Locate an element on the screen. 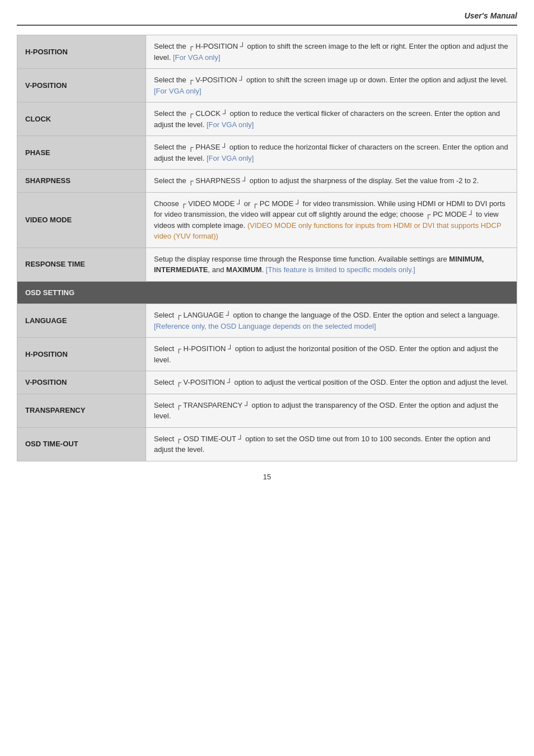  table-row: V-POSITION Select the ┌ V-POSITION ┘ opt… is located at coordinates (268, 86).